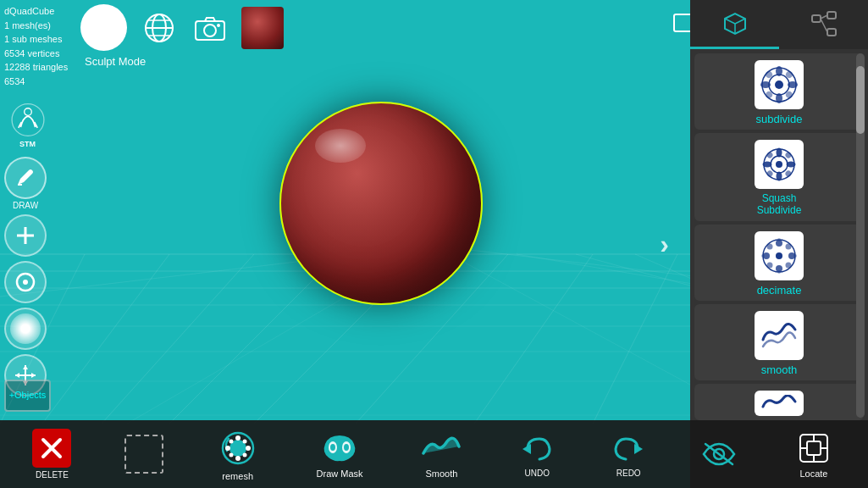  I want to click on left-tools: DRAW, so click(25, 276).